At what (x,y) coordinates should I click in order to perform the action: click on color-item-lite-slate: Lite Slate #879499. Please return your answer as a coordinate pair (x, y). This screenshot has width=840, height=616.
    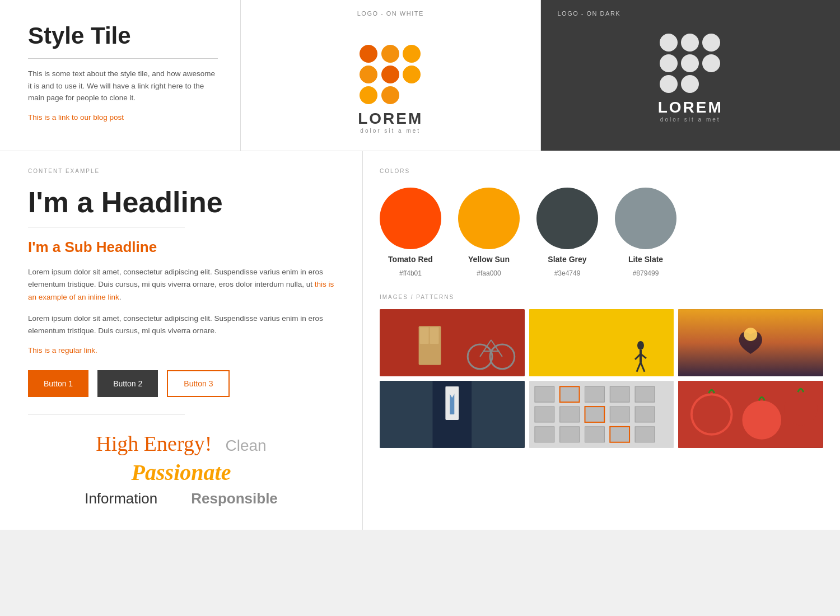
    Looking at the image, I should click on (646, 232).